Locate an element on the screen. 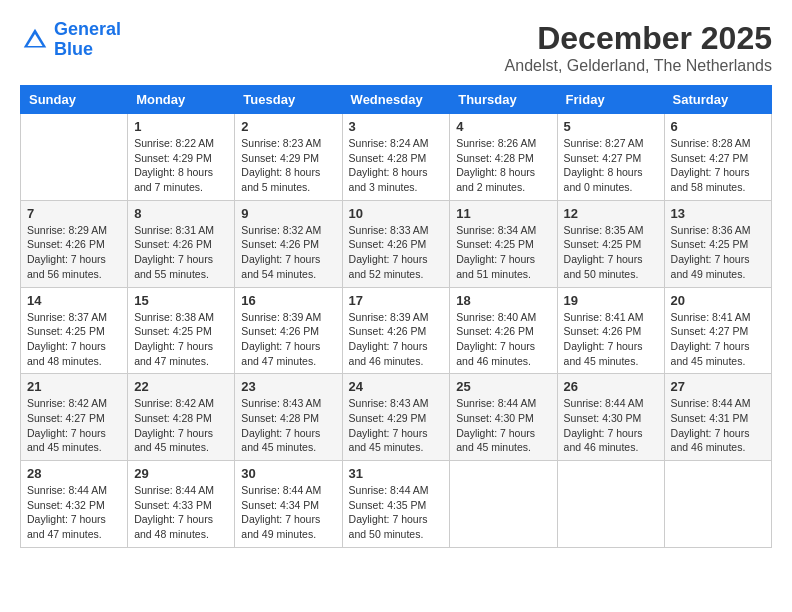 This screenshot has width=792, height=612. day-number: 28 is located at coordinates (74, 474).